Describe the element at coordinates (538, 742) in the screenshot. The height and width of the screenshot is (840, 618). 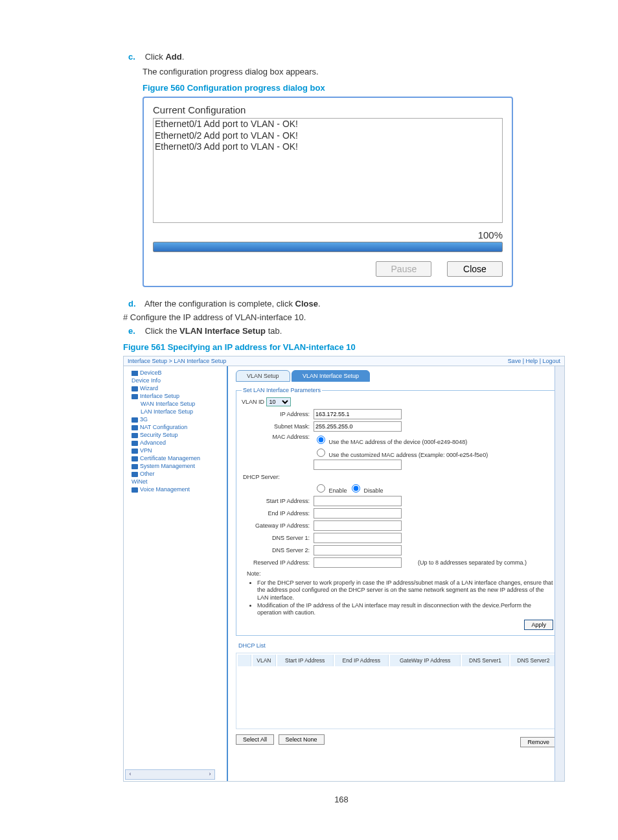
I see `remove-button: Remove` at that location.